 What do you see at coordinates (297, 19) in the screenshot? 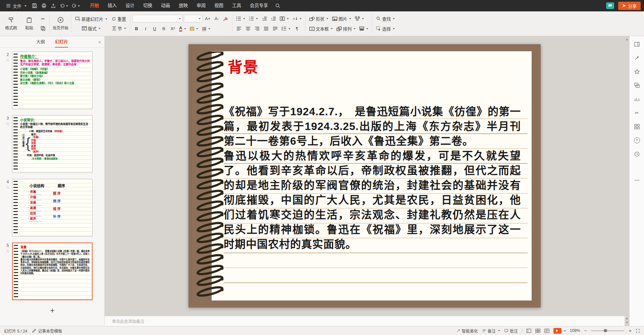
I see `text-direction-button: A` at bounding box center [297, 19].